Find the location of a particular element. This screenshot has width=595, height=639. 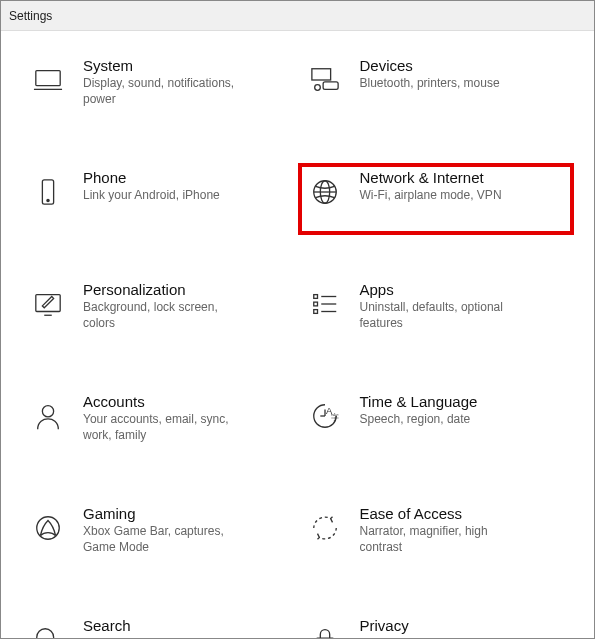

tile-text: Apps Uninstall, defaults, optional featu… is located at coordinates (445, 306).